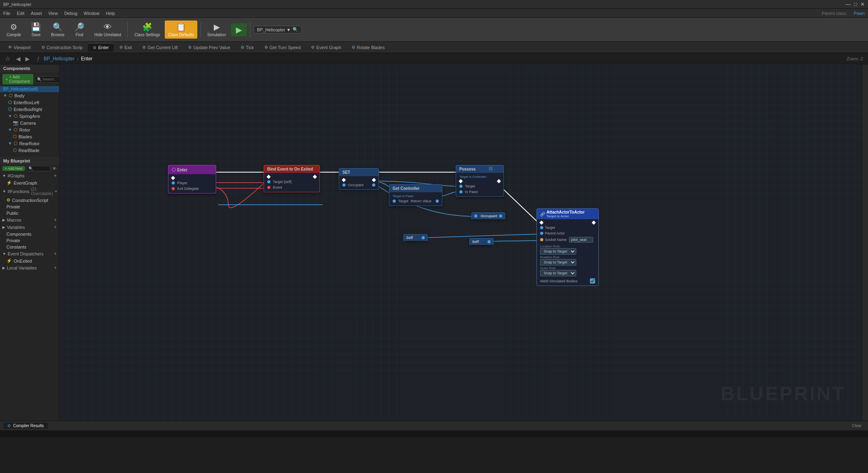  What do you see at coordinates (480, 181) in the screenshot?
I see `possess-node: Possess Target is Controller Target In P…` at bounding box center [480, 181].